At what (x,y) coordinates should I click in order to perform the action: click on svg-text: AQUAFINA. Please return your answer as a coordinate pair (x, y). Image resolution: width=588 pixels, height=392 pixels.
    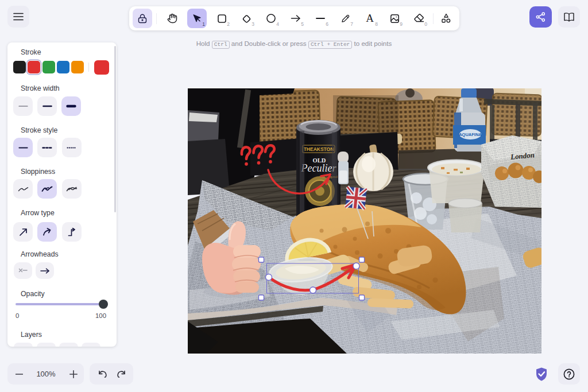
    Looking at the image, I should click on (470, 134).